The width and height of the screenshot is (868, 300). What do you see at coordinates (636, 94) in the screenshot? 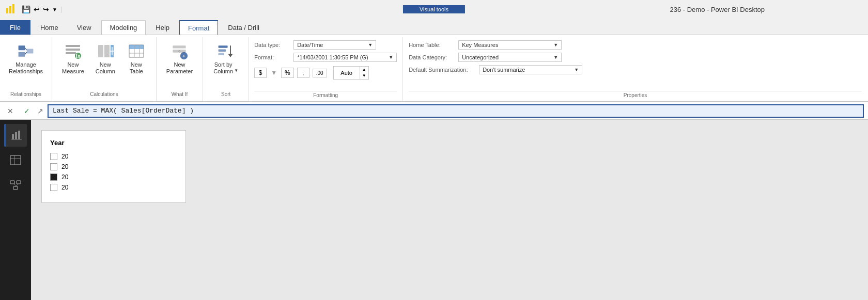
I see `properties-group-label: Properties` at bounding box center [636, 94].